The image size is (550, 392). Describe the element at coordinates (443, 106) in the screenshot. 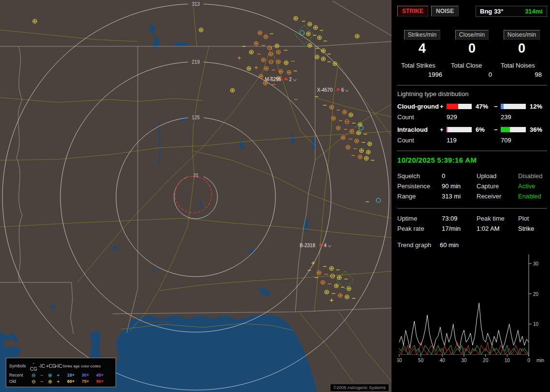

I see `plus-sign: +` at that location.